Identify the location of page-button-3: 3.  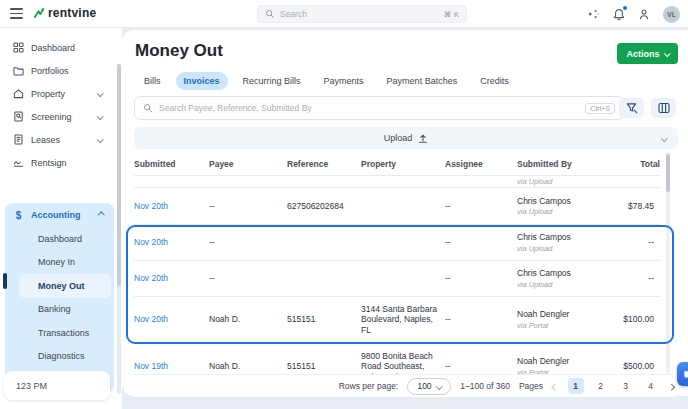
(626, 386).